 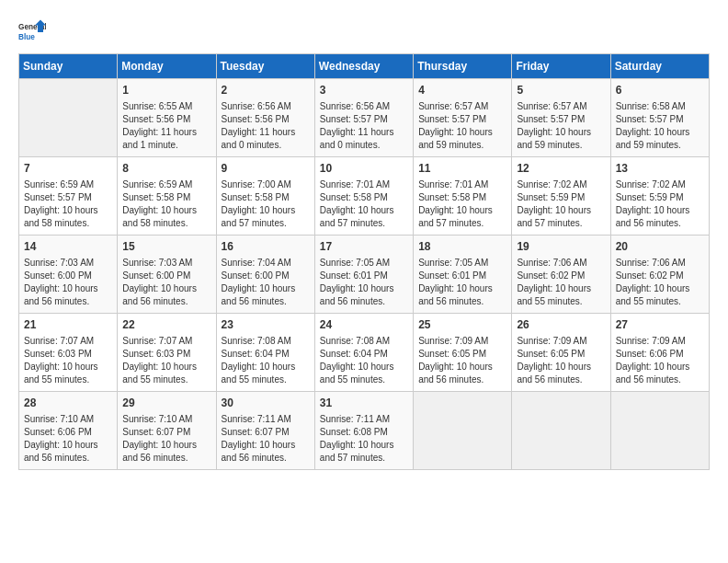 What do you see at coordinates (561, 90) in the screenshot?
I see `day-number: 5` at bounding box center [561, 90].